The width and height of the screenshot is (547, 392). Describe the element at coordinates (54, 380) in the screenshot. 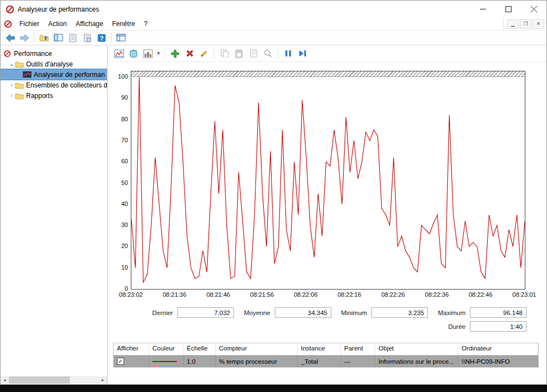

I see `horizontal-scrollbar: ◂ ▸` at that location.